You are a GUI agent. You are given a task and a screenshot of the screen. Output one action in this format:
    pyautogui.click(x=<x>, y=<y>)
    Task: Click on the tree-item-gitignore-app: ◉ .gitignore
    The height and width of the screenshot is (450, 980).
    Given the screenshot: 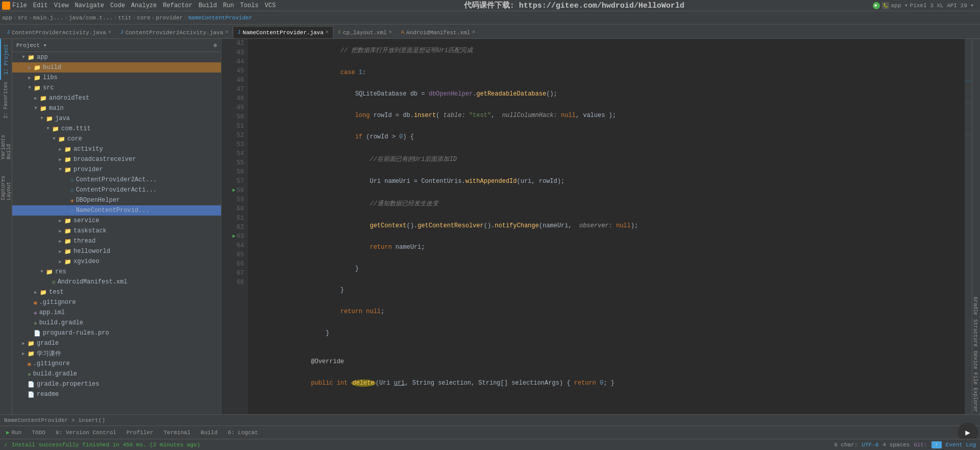 What is the action you would take?
    pyautogui.click(x=116, y=302)
    